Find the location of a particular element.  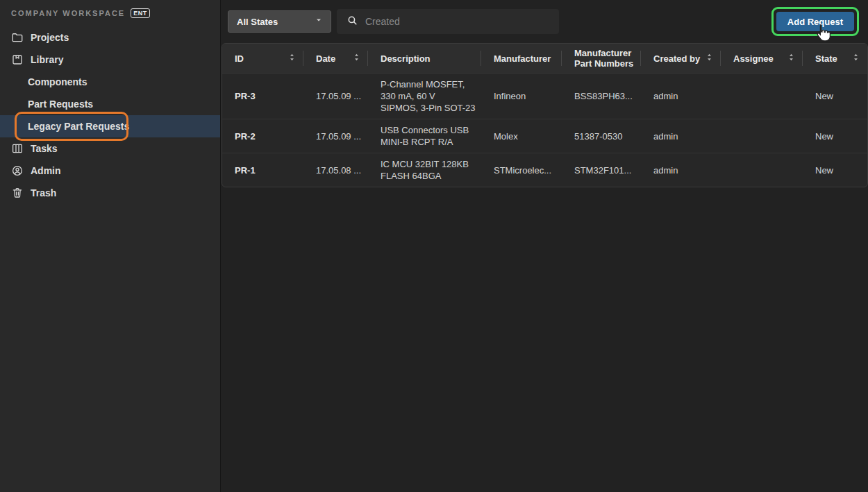

cell-date: 17.05.08 ... is located at coordinates (336, 171).